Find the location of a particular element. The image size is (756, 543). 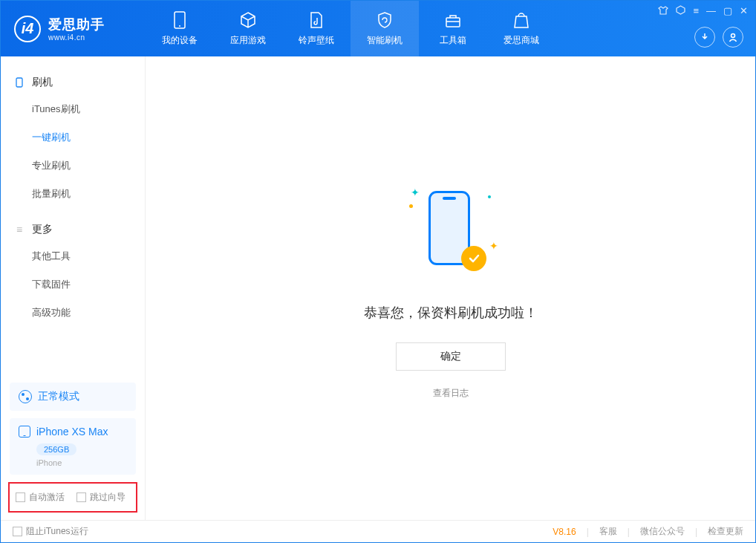

top-tabs: 我的设备 应用游戏 铃声壁纸 智能刷机 工具箱 爱思商城 is located at coordinates (351, 28).